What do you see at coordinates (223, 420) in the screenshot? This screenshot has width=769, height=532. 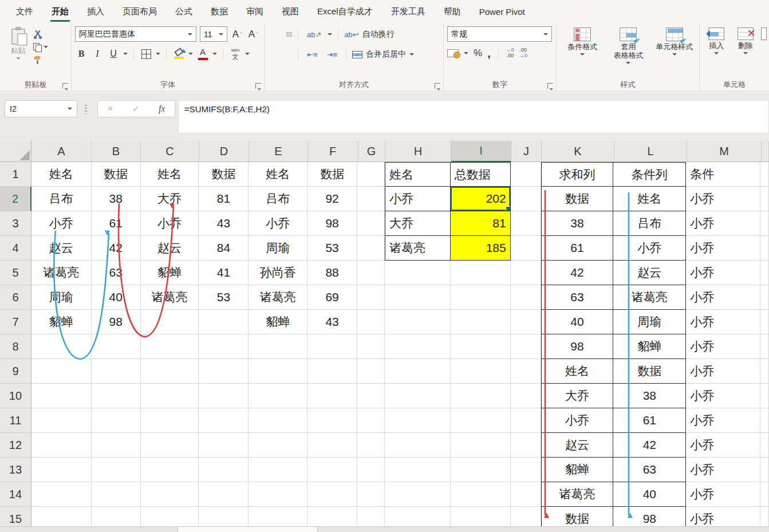 I see `cell-D11` at bounding box center [223, 420].